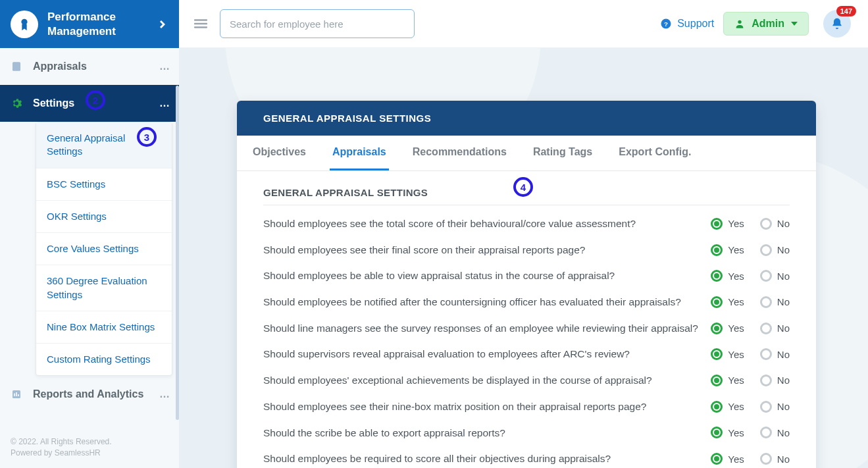 The width and height of the screenshot is (868, 468). Describe the element at coordinates (317, 24) in the screenshot. I see `search-input` at that location.